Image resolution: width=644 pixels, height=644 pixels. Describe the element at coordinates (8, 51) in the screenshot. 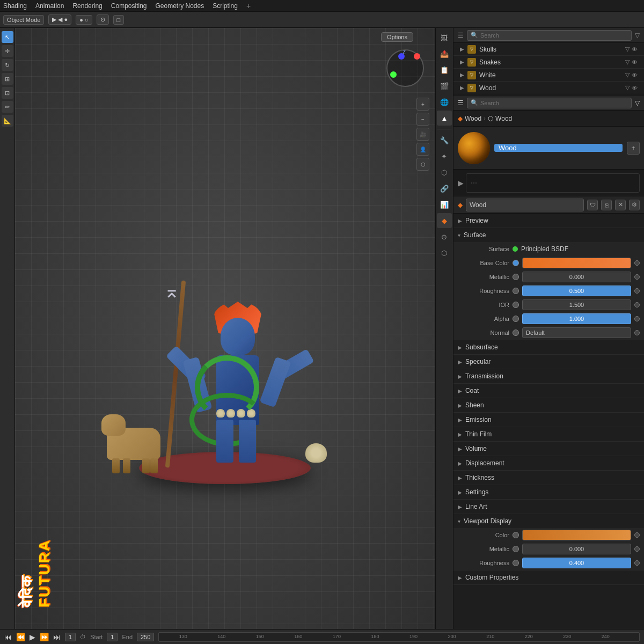

I see `tool-move: ✛` at that location.